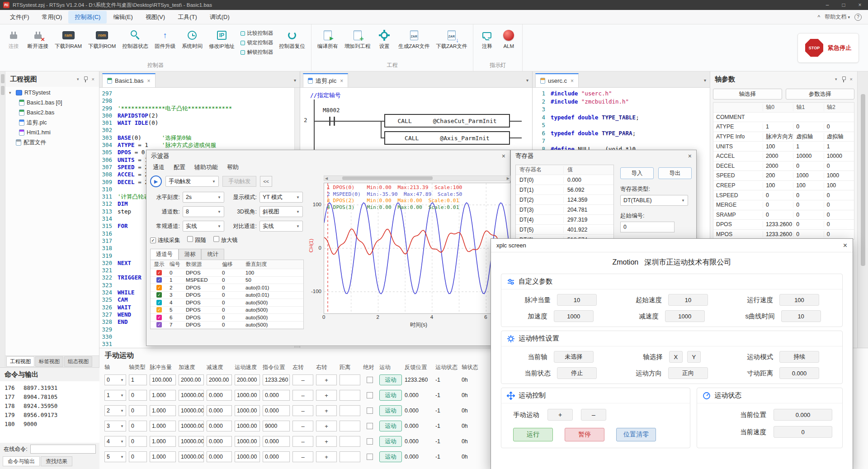  Describe the element at coordinates (784, 127) in the screenshot. I see `axis-table-row: ATYPE100` at that location.